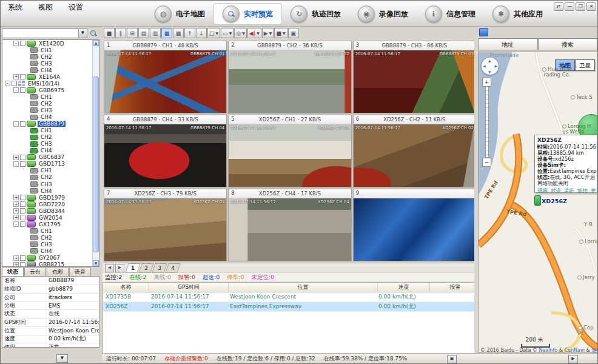 The height and width of the screenshot is (364, 598). I want to click on page-up-button: ↑, so click(190, 33).